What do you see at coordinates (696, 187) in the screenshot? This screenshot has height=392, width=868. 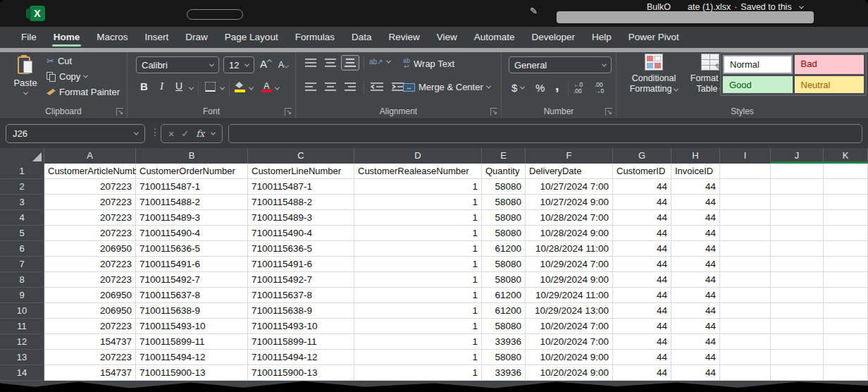 I see `cell-H2: 44` at bounding box center [696, 187].